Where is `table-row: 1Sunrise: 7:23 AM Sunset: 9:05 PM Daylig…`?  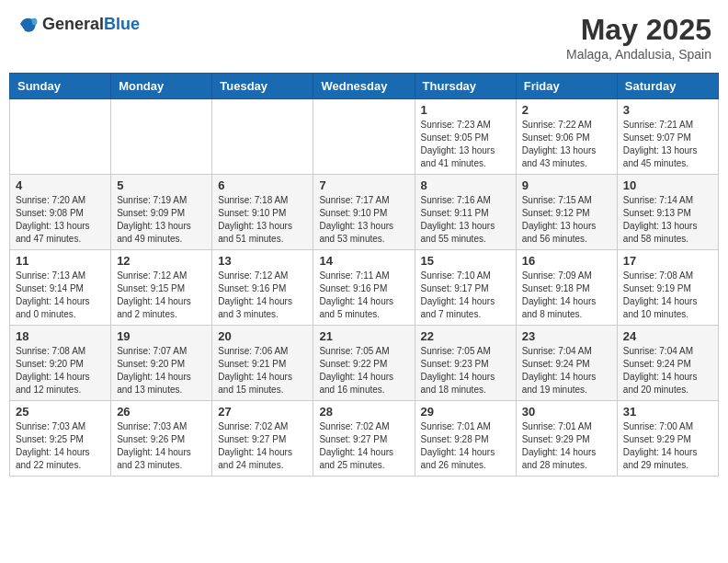
table-row: 1Sunrise: 7:23 AM Sunset: 9:05 PM Daylig… is located at coordinates (465, 137).